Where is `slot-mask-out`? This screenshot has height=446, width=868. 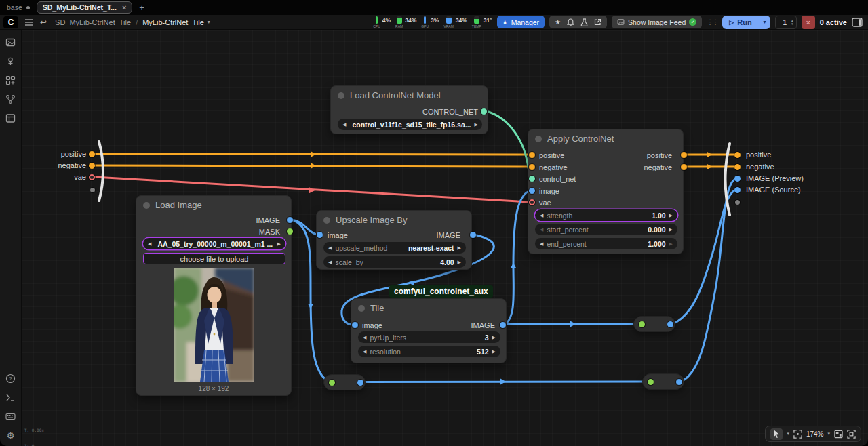 slot-mask-out is located at coordinates (290, 232).